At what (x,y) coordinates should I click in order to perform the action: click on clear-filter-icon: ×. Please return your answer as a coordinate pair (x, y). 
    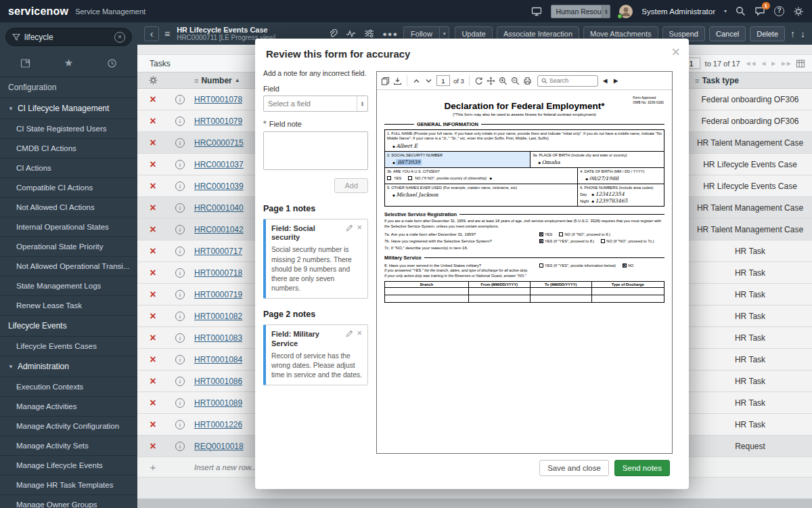
    Looking at the image, I should click on (120, 37).